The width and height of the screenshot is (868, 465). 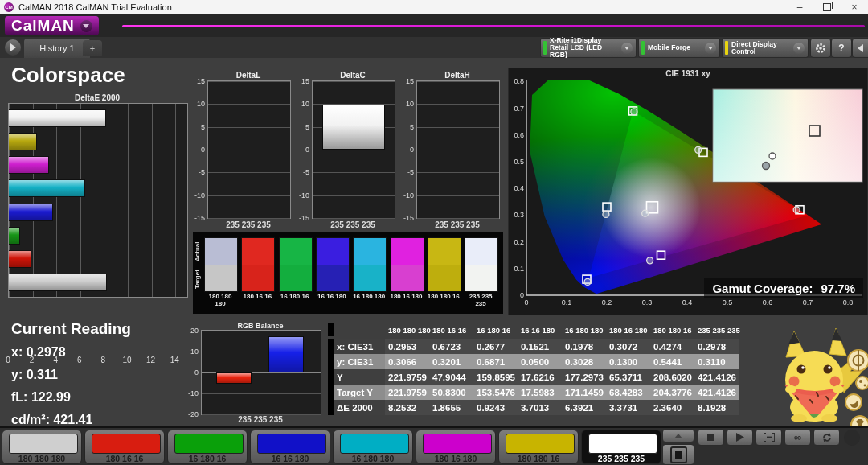 I want to click on refresh-button, so click(x=826, y=438).